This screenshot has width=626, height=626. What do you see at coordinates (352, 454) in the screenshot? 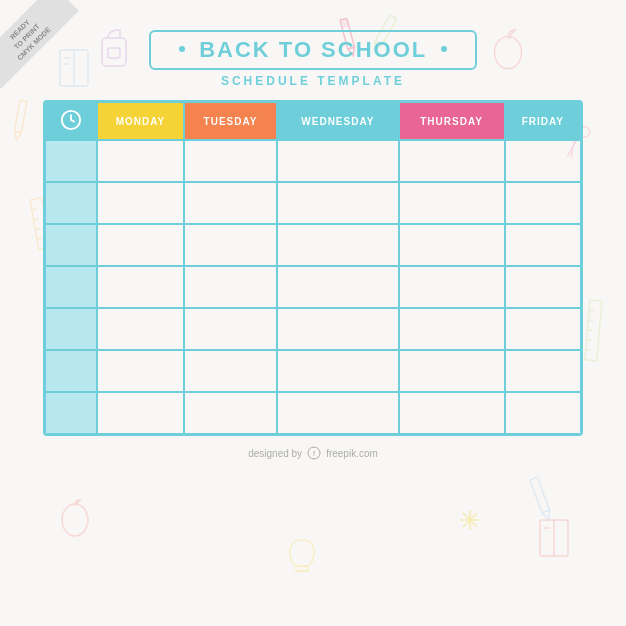
I see `footer-brand: freepik.com` at bounding box center [352, 454].